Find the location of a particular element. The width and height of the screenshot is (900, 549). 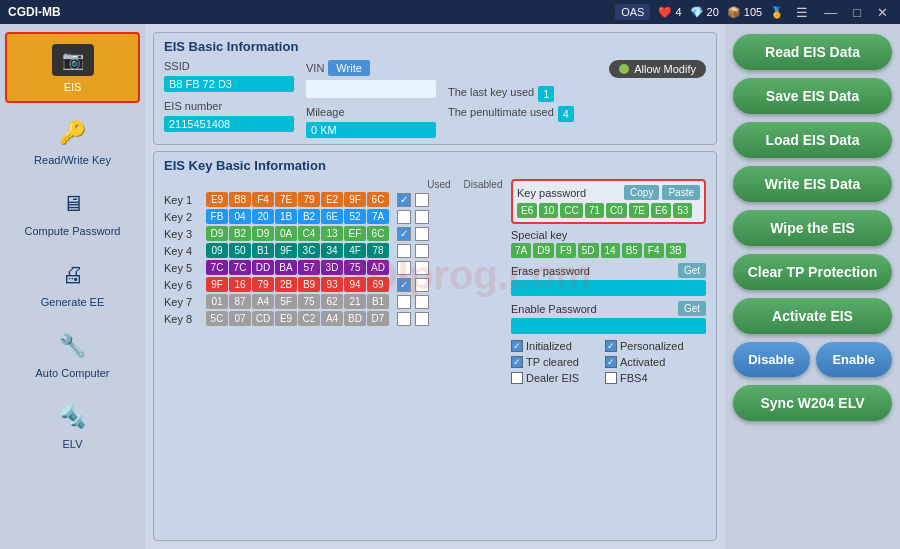

key7-disabled-cb is located at coordinates (422, 302).